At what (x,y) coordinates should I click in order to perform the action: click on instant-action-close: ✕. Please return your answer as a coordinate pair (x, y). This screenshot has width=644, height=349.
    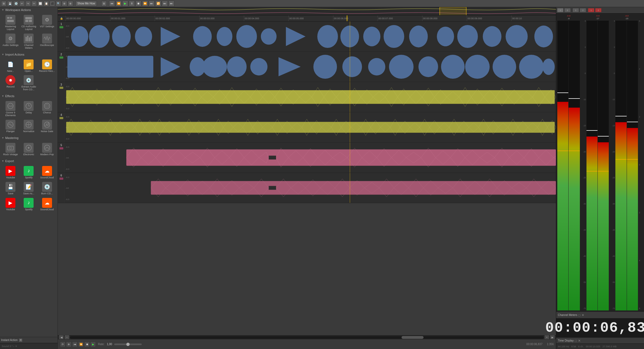
    Looking at the image, I should click on (21, 340).